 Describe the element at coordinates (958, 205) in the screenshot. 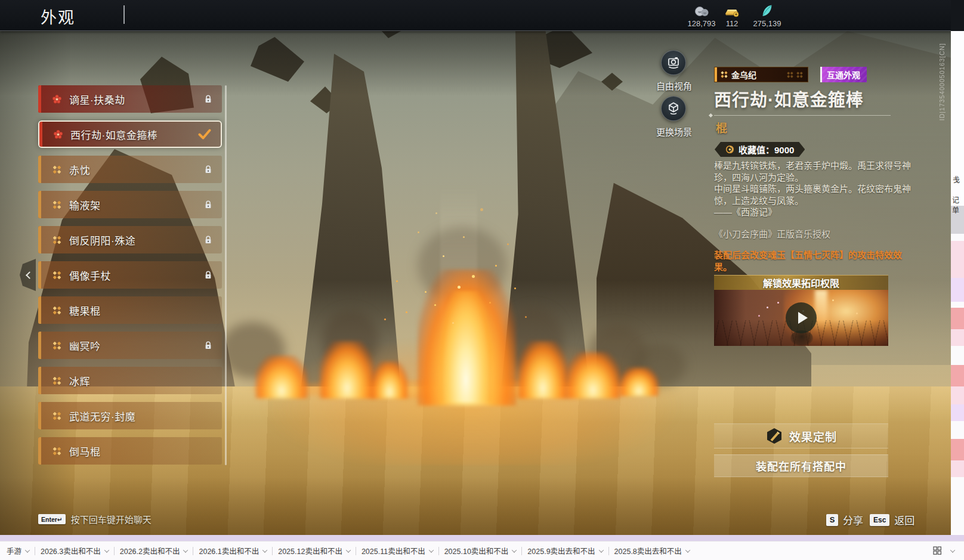

I see `clipped-cell-text: 记单` at that location.